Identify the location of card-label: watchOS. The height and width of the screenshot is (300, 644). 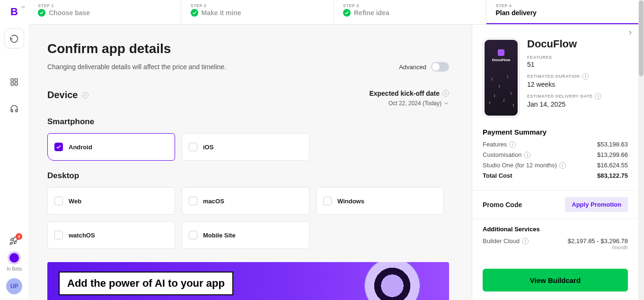
(82, 235).